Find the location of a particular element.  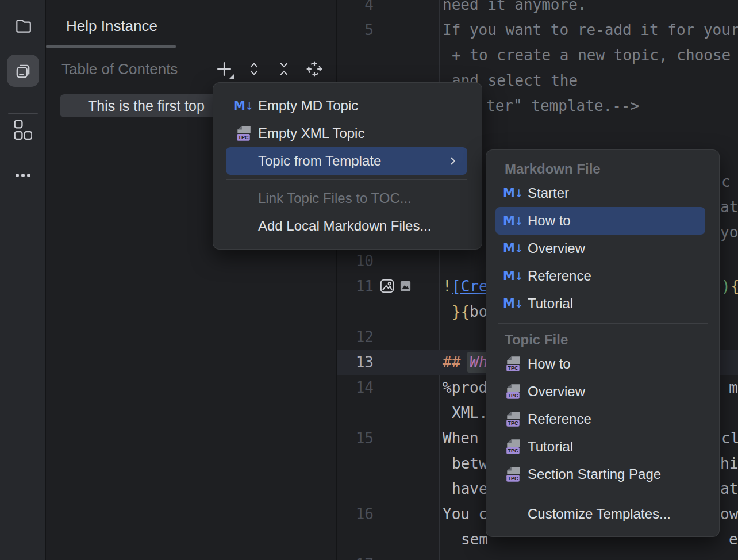

menu-item-label: Section Starting Page is located at coordinates (594, 474).